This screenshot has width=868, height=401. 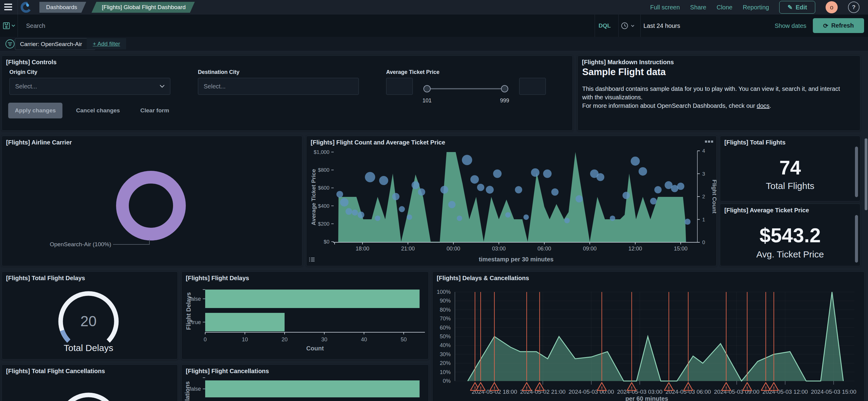 What do you see at coordinates (717, 97) in the screenshot?
I see `markdown-body: This dashboard contains sample data for …` at bounding box center [717, 97].